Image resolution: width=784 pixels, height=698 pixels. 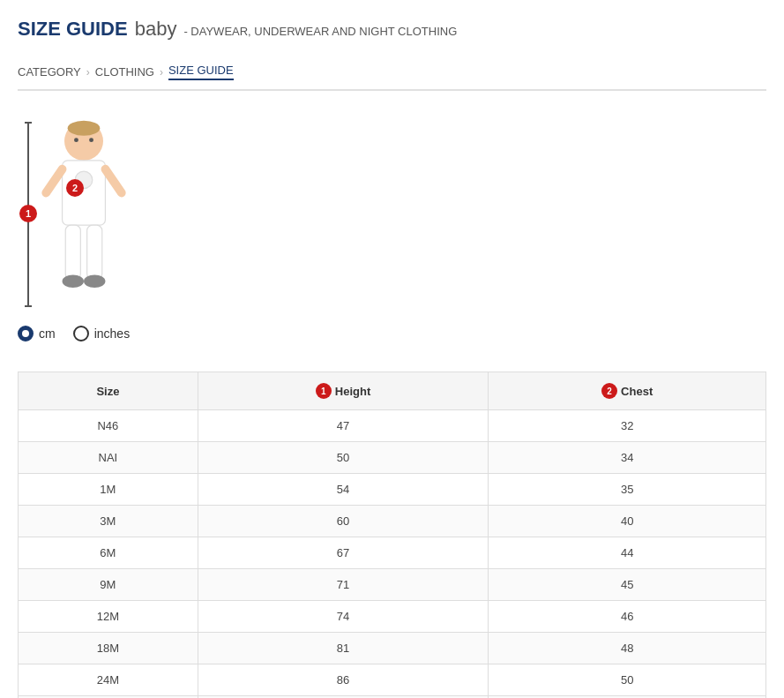 I want to click on cell-chest: 32, so click(x=628, y=426).